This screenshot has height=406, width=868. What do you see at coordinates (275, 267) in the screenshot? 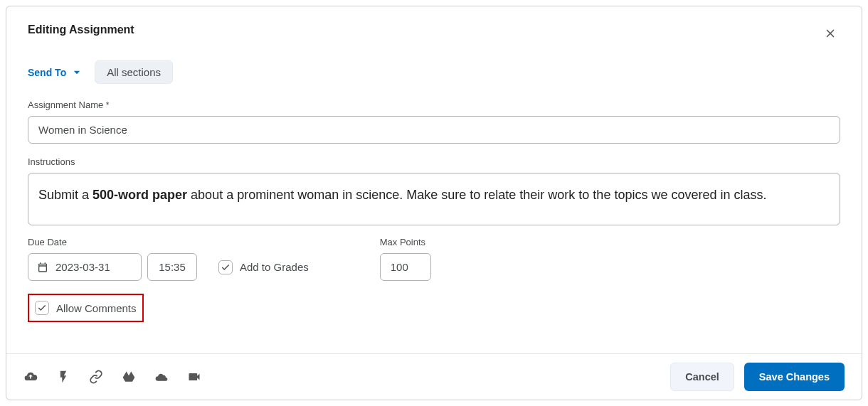
I see `add-to-grades-label: Add to Grades` at bounding box center [275, 267].